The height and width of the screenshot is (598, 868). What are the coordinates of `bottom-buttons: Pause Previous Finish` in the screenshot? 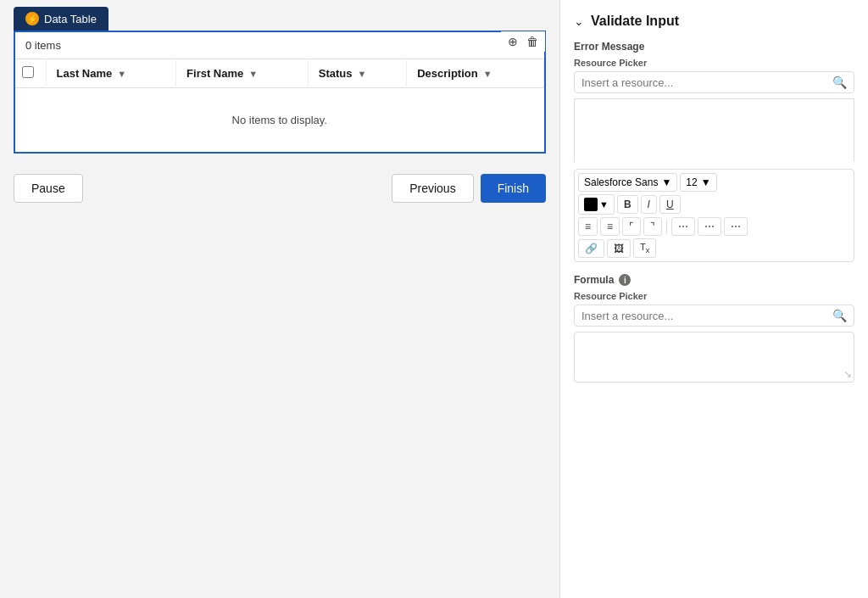 It's located at (280, 188).